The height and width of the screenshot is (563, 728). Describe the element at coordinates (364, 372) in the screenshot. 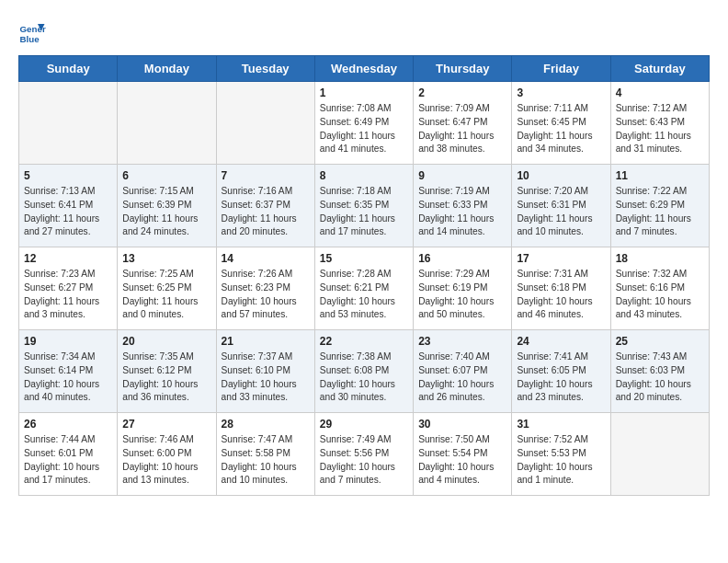

I see `calendar-row-4: 19Sunrise: 7:34 AM Sunset: 6:14 PM Dayli…` at that location.